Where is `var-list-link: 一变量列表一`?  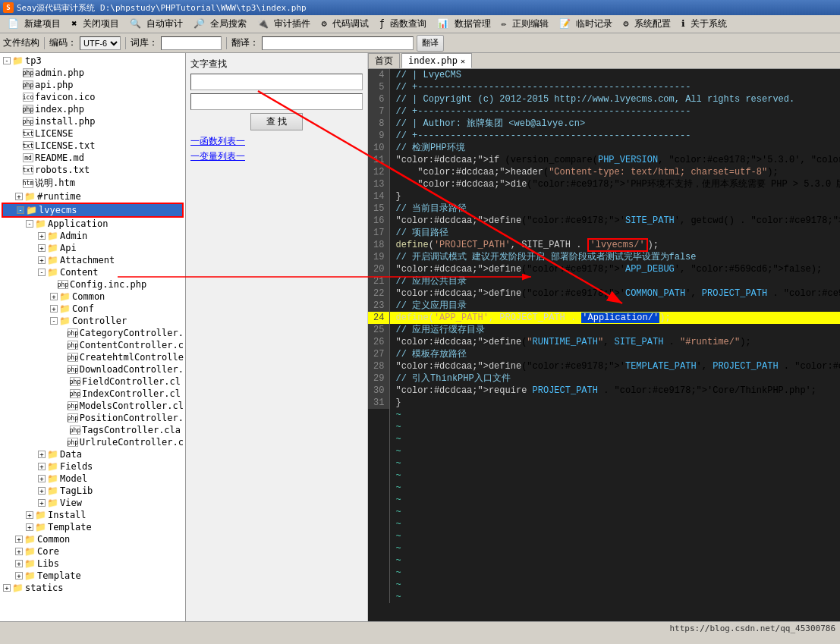
var-list-link: 一变量列表一 is located at coordinates (276, 156).